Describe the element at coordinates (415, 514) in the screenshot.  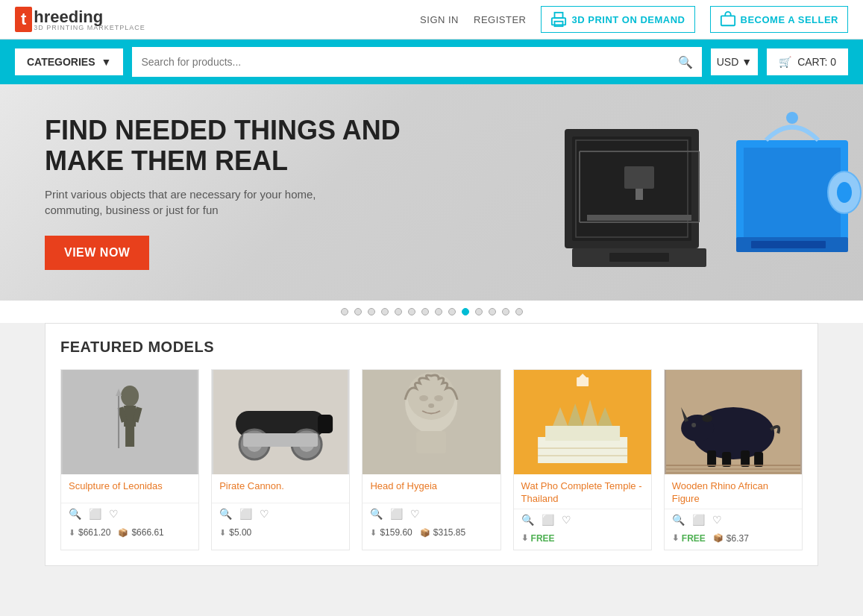
I see `heart-icon-hygeia: ♡` at that location.